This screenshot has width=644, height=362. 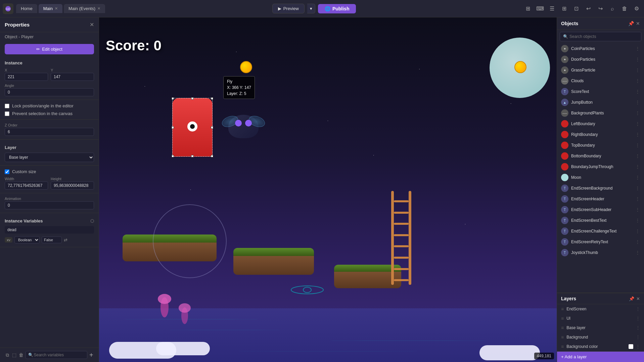 I want to click on jumpbutton-more: ⋮, so click(x=638, y=102).